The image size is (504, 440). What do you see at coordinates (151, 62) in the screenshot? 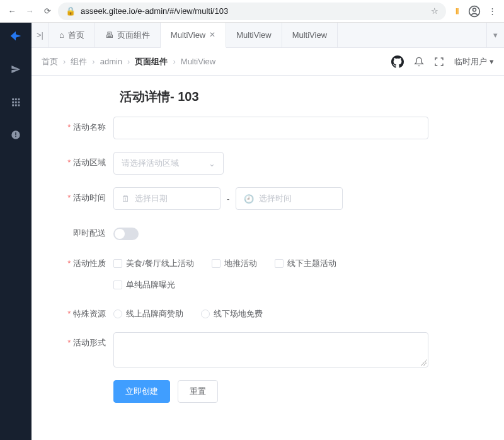
I see `crumb-item: 页面组件` at bounding box center [151, 62].